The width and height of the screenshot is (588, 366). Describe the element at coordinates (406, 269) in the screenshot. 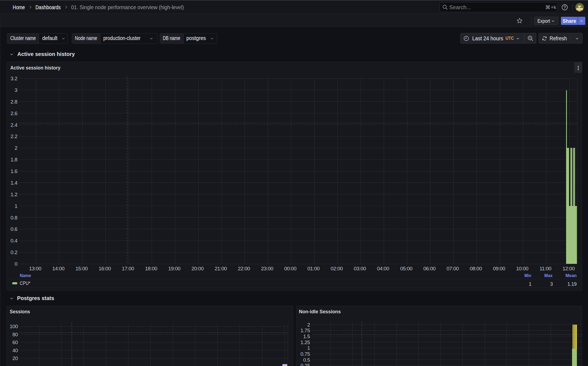

I see `svg-text: 05:00` at that location.